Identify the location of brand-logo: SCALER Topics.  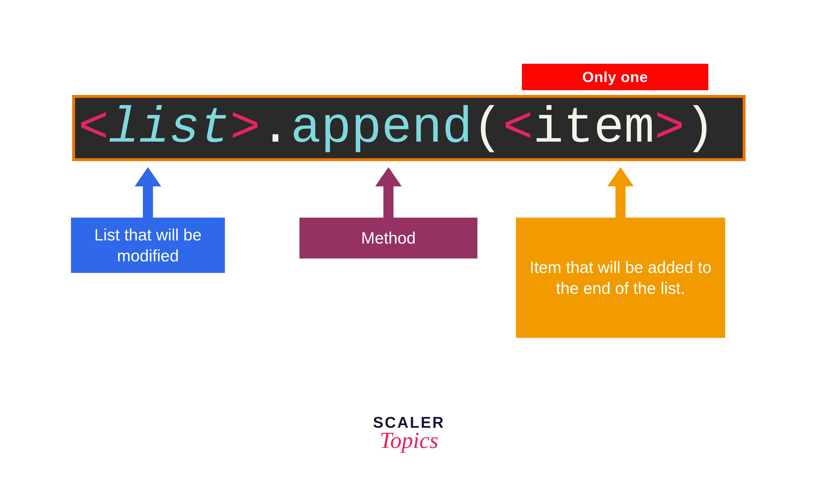
(409, 434).